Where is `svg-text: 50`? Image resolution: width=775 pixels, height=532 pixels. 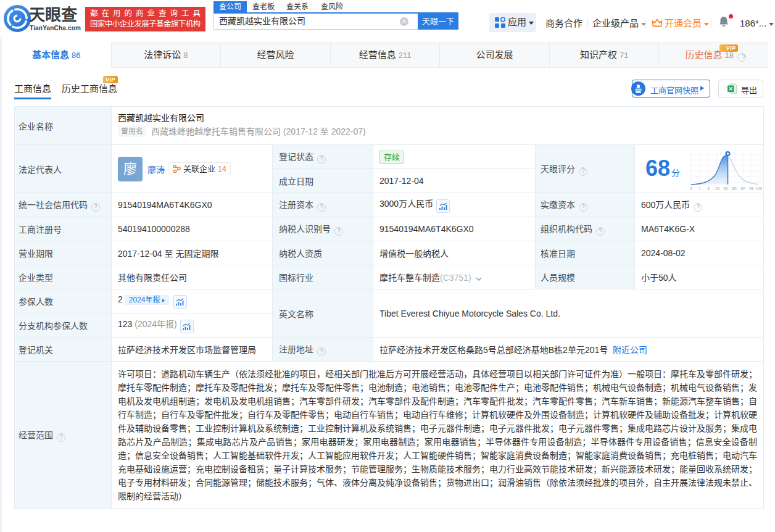 svg-text: 50 is located at coordinates (726, 189).